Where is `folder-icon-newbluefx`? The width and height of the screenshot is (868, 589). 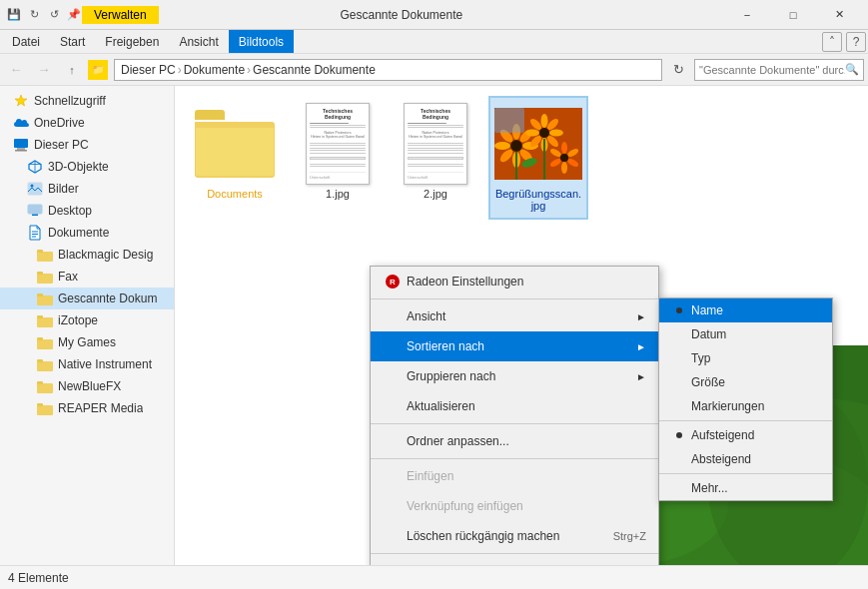 folder-icon-newbluefx is located at coordinates (45, 386).